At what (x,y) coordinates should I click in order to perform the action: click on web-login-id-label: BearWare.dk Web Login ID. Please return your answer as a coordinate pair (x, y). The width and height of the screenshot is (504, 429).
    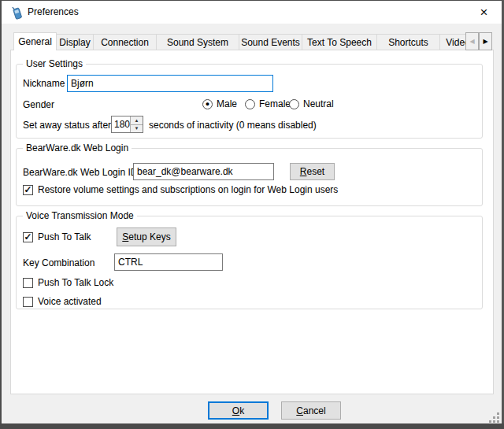
    Looking at the image, I should click on (80, 172).